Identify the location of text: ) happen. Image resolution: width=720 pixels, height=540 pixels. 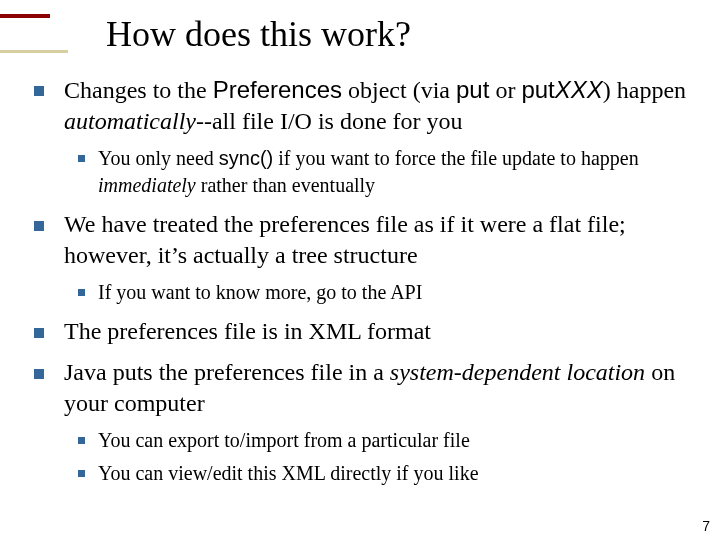
(644, 90).